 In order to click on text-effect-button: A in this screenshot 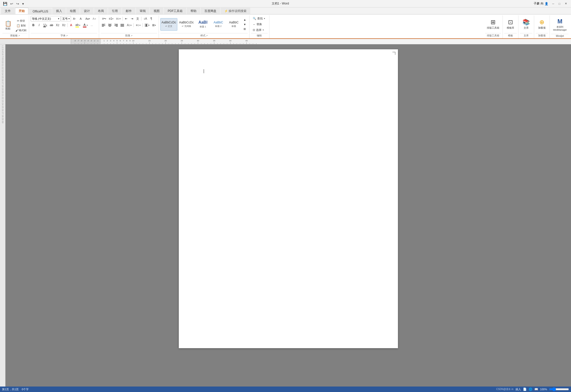, I will do `click(71, 25)`.